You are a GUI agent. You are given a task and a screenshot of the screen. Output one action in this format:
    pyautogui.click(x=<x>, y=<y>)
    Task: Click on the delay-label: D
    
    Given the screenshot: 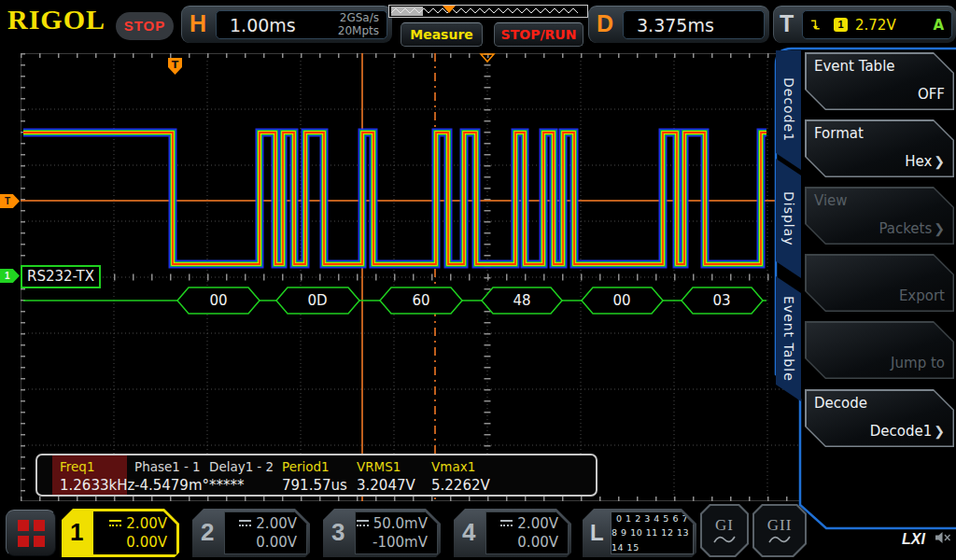 What is the action you would take?
    pyautogui.click(x=605, y=24)
    